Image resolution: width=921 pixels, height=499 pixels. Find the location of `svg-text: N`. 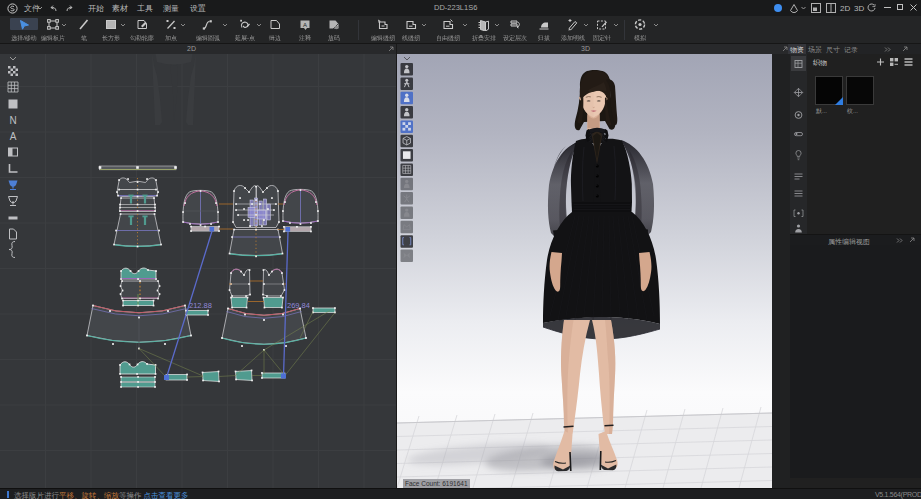

svg-text: N is located at coordinates (12, 120).